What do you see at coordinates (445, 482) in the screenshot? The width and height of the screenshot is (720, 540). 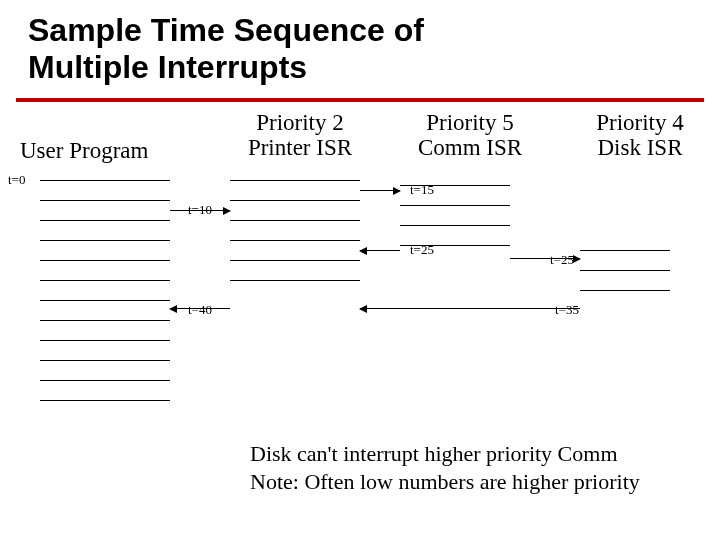 I see `footnote-l2: Note: Often low numbers are higher prior…` at bounding box center [445, 482].